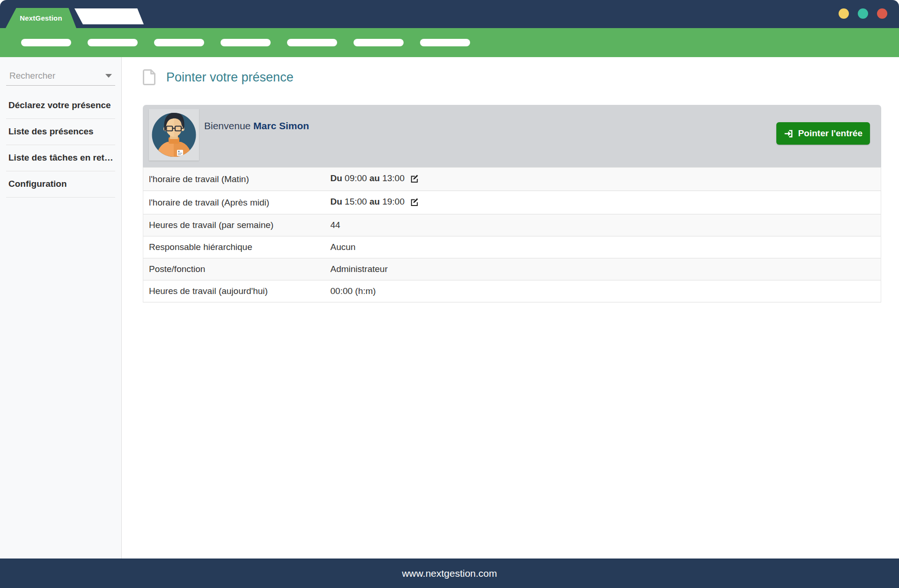 The width and height of the screenshot is (899, 588). Describe the element at coordinates (32, 76) in the screenshot. I see `search-placeholder: Rechercher` at that location.